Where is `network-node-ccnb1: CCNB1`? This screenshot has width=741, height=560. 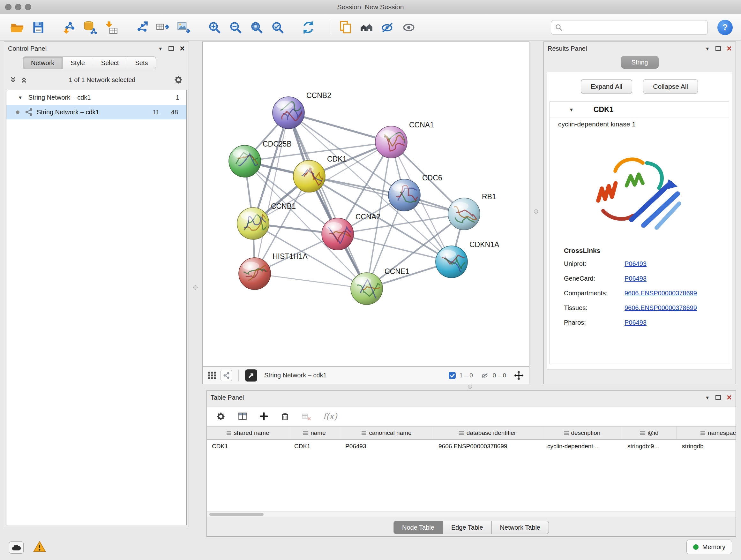
network-node-ccnb1: CCNB1 is located at coordinates (267, 221).